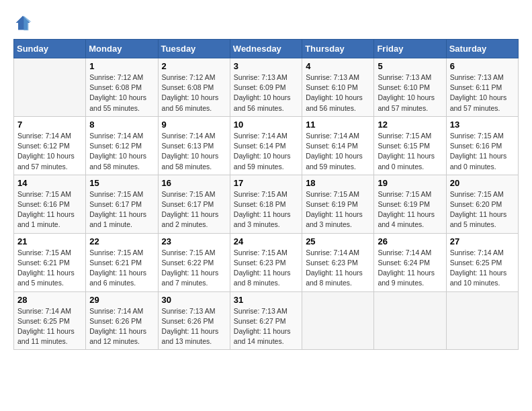  What do you see at coordinates (122, 66) in the screenshot?
I see `day-number: 1` at bounding box center [122, 66].